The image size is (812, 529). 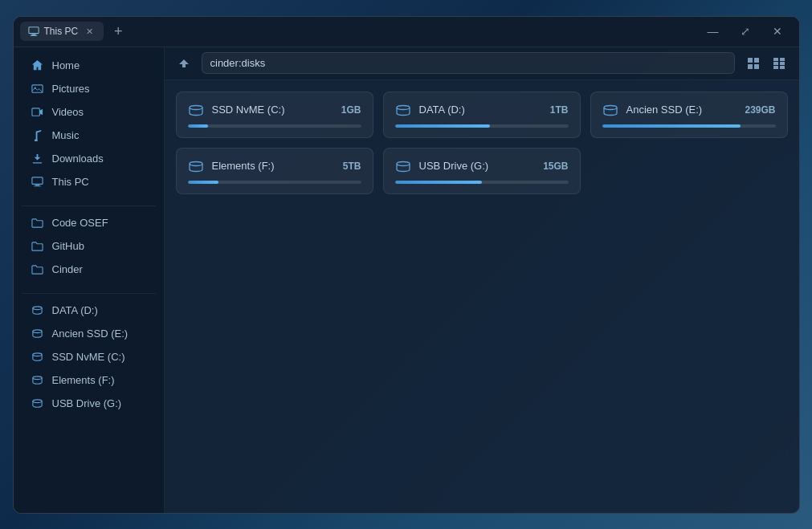 I want to click on drive-size-0: 1GB, so click(x=352, y=110).